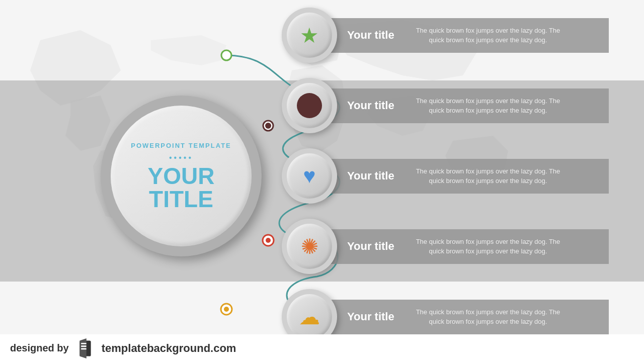  I want to click on footer-designed-by: designed by, so click(39, 348).